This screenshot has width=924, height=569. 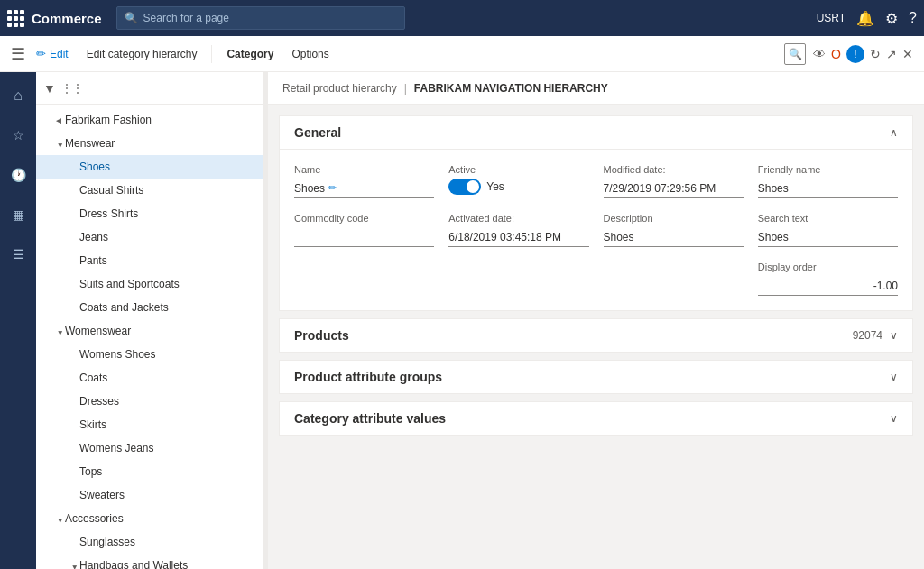 I want to click on tree-item-label: Coats and Jackets, so click(x=125, y=307).